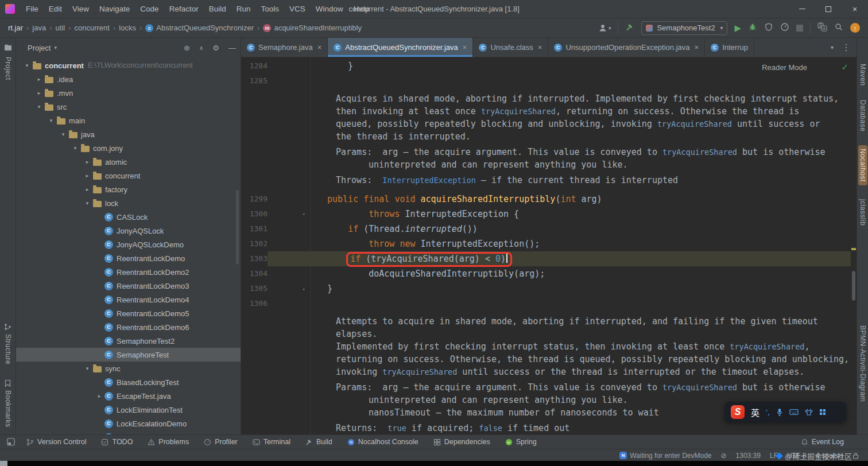 This screenshot has height=466, width=868. I want to click on tool-button-database: Database, so click(863, 116).